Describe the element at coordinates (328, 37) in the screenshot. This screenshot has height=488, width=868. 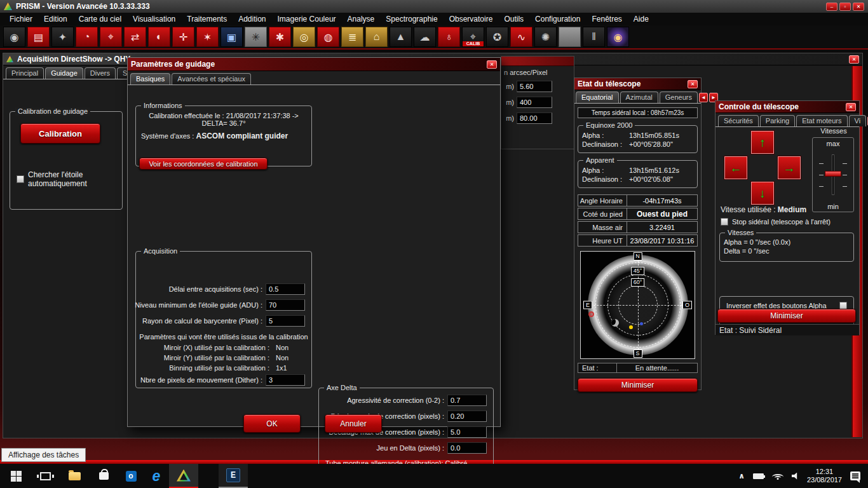
I see `focuser-icon: ◍` at that location.